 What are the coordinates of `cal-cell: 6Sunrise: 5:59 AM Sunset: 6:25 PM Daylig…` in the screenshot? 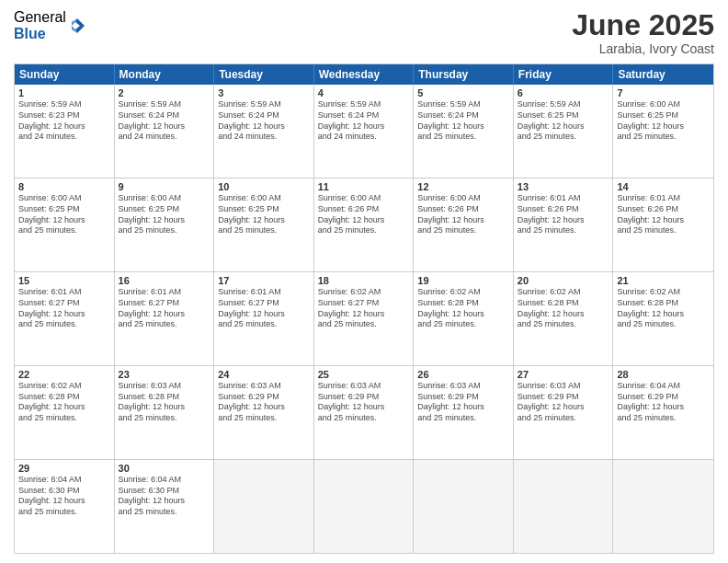 It's located at (564, 131).